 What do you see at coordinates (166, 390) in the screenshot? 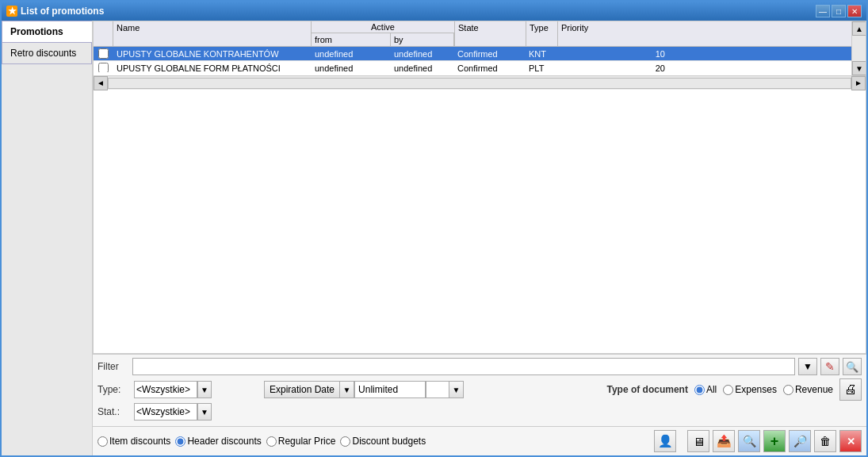
I see `type-select: <Wszystkie>` at bounding box center [166, 390].